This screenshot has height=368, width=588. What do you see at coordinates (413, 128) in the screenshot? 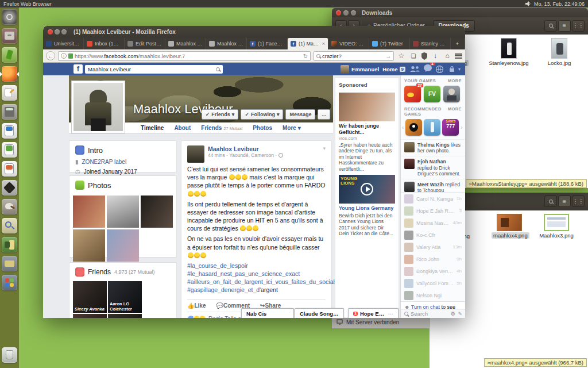
I see `game-8ball-icon` at bounding box center [413, 128].